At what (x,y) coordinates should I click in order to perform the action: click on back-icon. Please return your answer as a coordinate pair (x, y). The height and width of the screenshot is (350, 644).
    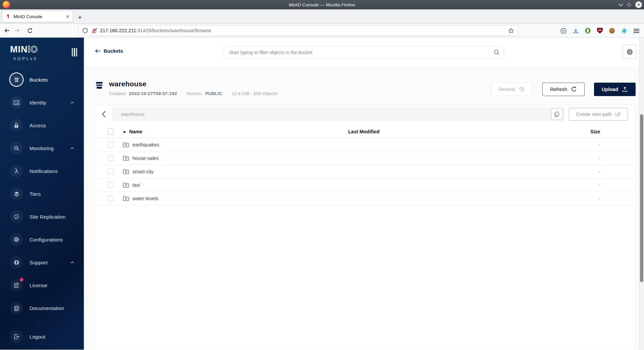
    Looking at the image, I should click on (7, 31).